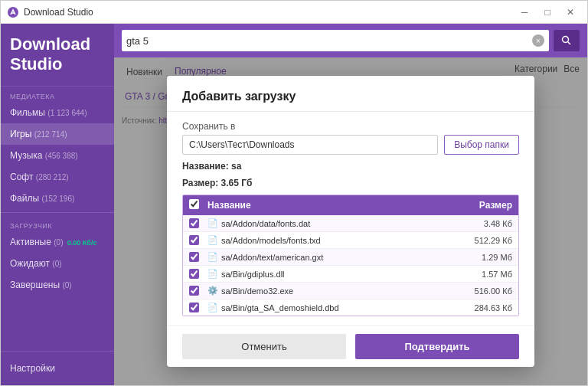 The width and height of the screenshot is (588, 386). What do you see at coordinates (322, 205) in the screenshot?
I see `col-name-header: Название` at bounding box center [322, 205].